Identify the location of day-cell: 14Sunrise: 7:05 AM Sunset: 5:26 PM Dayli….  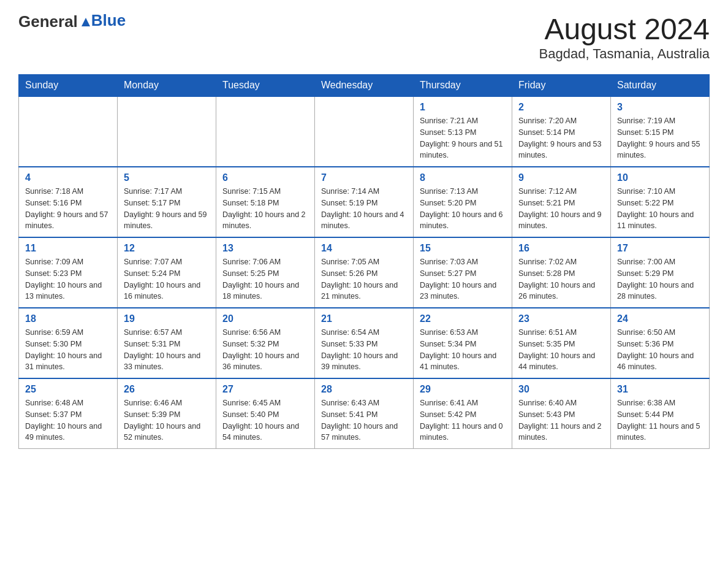
(364, 272).